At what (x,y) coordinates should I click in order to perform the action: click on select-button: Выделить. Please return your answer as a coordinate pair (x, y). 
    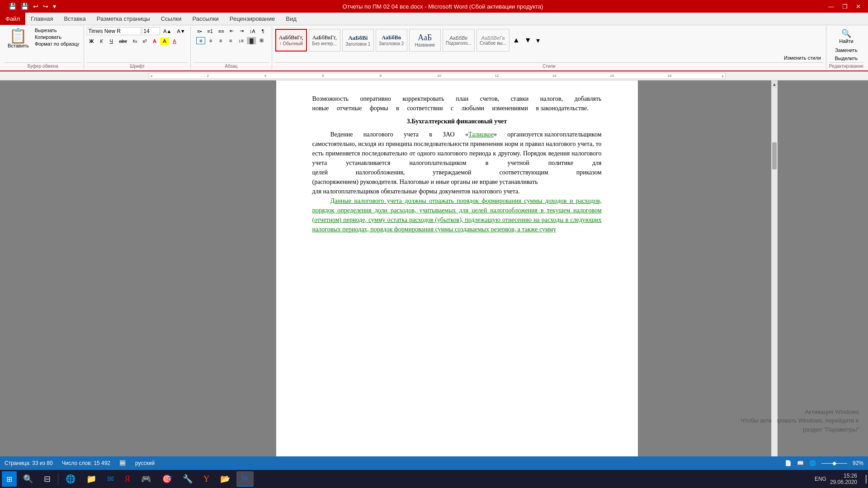
    Looking at the image, I should click on (846, 58).